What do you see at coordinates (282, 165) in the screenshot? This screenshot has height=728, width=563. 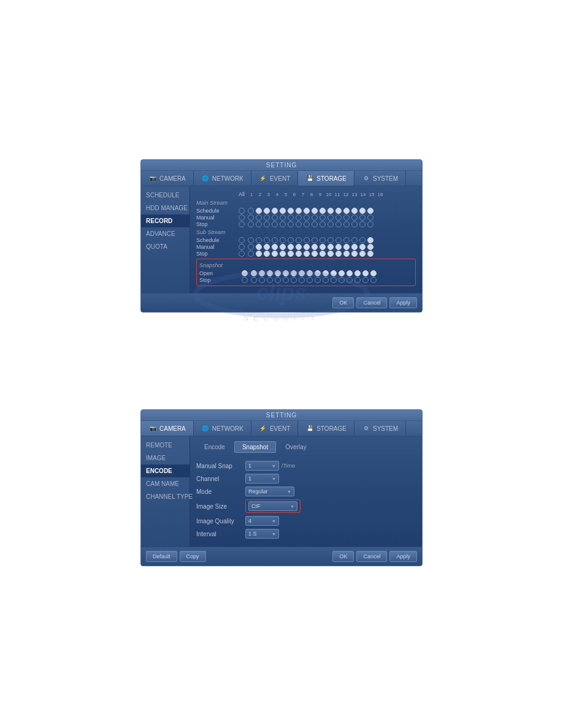 I see `top-panel-title: SETTING` at bounding box center [282, 165].